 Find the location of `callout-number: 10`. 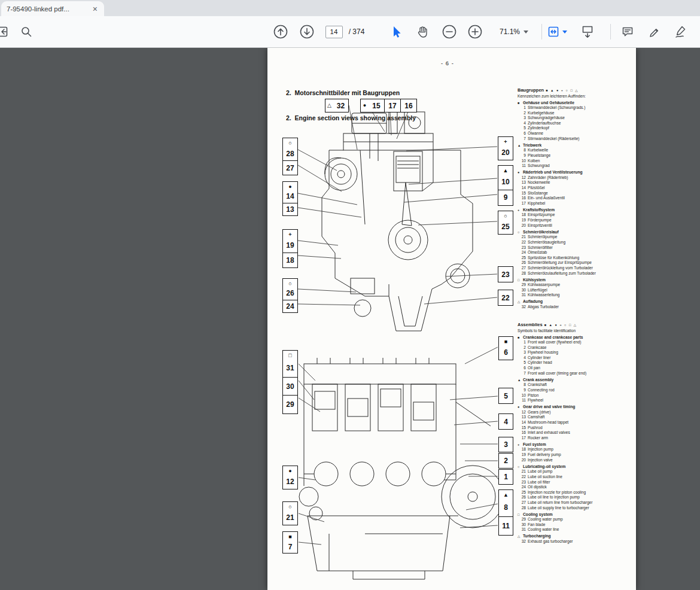

callout-number: 10 is located at coordinates (506, 182).